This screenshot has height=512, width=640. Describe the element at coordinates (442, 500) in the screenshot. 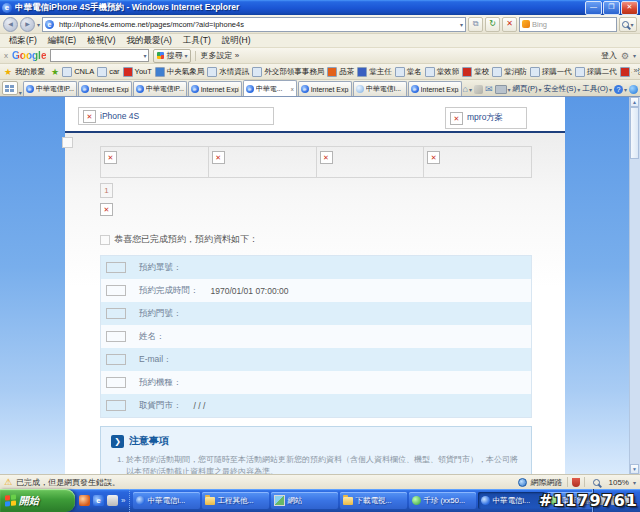

I see `task-button: 千珍 (xx50...` at that location.